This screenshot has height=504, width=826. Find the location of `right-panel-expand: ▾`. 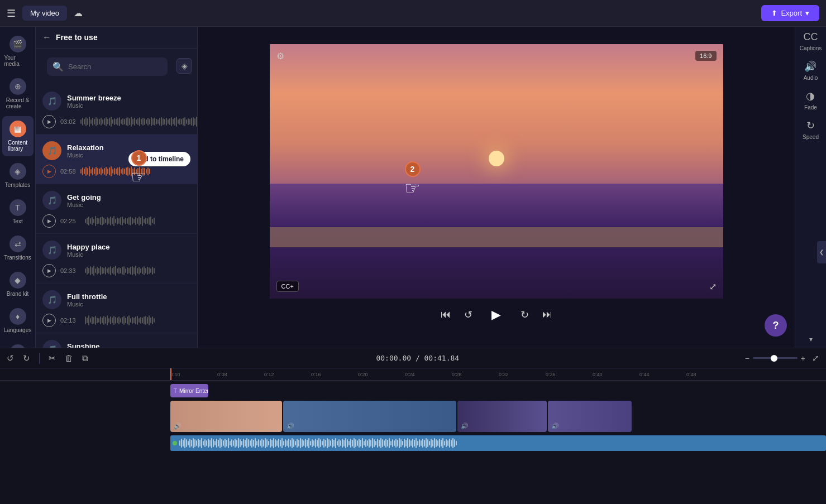

right-panel-expand: ▾ is located at coordinates (811, 339).